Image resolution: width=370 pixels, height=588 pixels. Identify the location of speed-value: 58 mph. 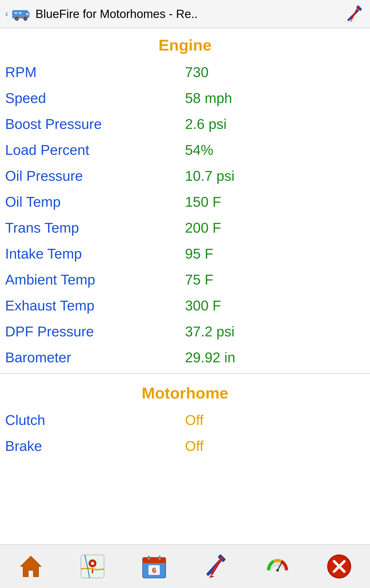
(275, 98).